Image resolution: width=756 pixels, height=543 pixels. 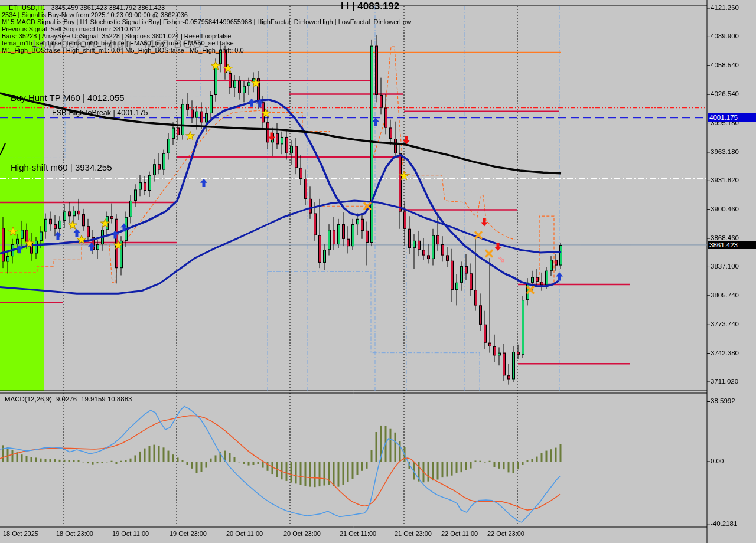 I want to click on price-axis-label: 4089.900, so click(x=725, y=36).